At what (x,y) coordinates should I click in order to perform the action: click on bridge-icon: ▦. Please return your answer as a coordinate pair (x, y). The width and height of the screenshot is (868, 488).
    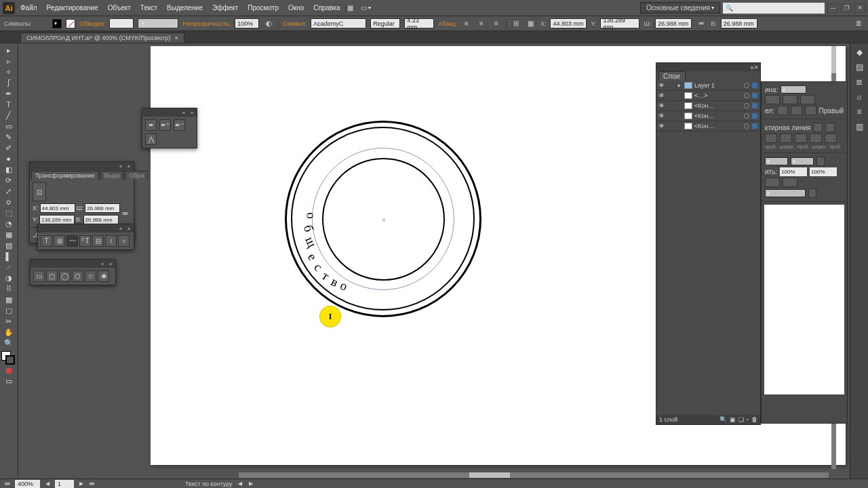
    Looking at the image, I should click on (353, 8).